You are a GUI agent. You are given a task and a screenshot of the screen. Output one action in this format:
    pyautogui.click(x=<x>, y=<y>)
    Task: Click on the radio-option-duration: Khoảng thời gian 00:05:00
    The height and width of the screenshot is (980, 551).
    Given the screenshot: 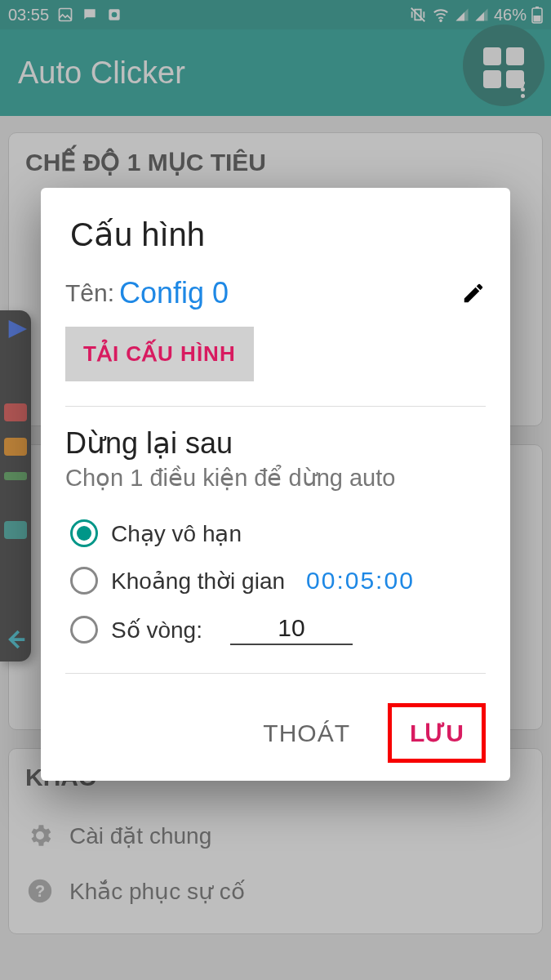 What is the action you would take?
    pyautogui.click(x=276, y=581)
    